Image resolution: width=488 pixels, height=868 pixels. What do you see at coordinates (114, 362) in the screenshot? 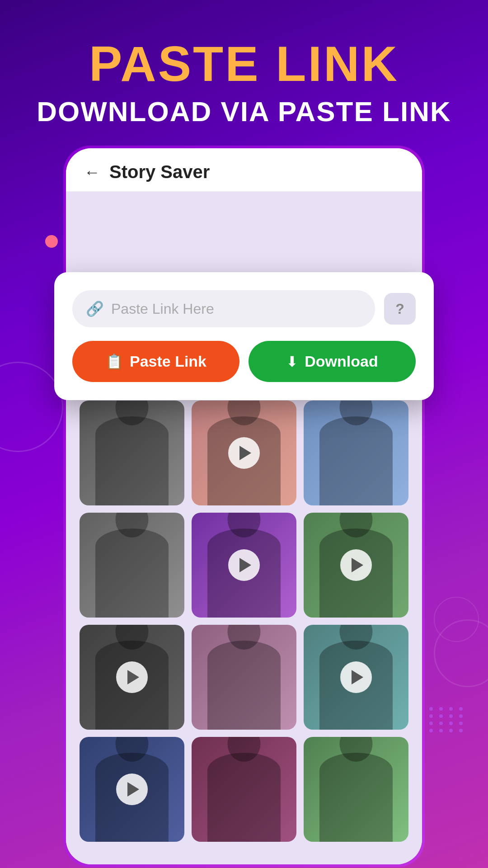
I see `paste-icon: 📋` at bounding box center [114, 362].